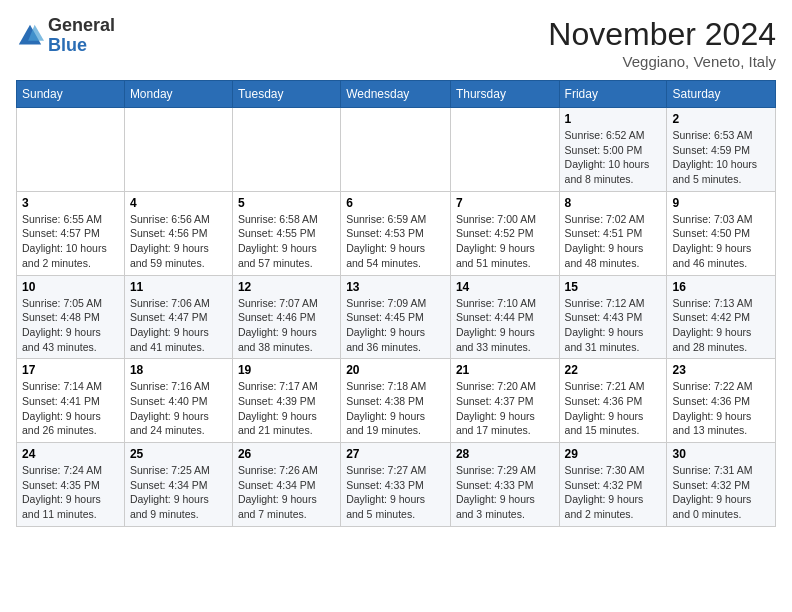 The image size is (792, 612). What do you see at coordinates (396, 203) in the screenshot?
I see `day-number: 6` at bounding box center [396, 203].